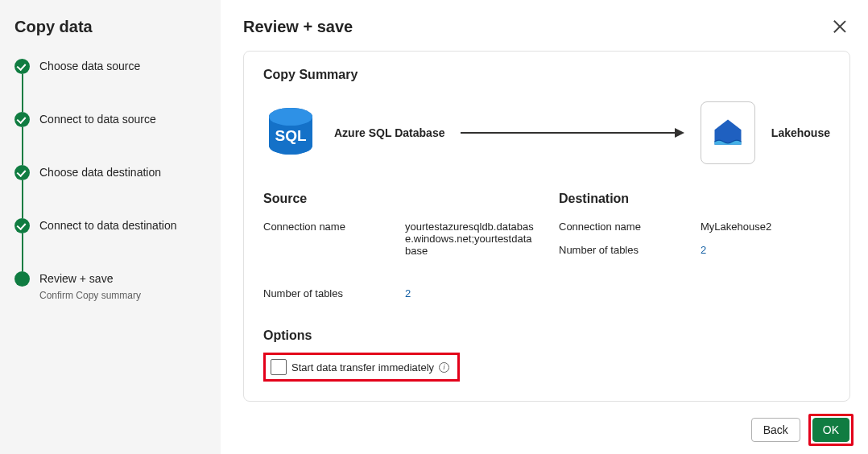  What do you see at coordinates (399, 251) in the screenshot?
I see `source-column: Source Connection name yourtestazuresqld…` at bounding box center [399, 251].